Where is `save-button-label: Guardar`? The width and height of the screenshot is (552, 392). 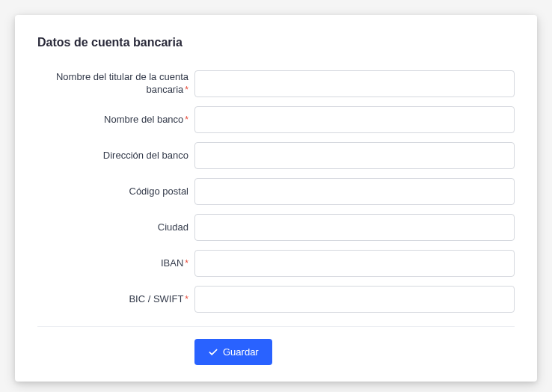
save-button-label: Guardar is located at coordinates (241, 352).